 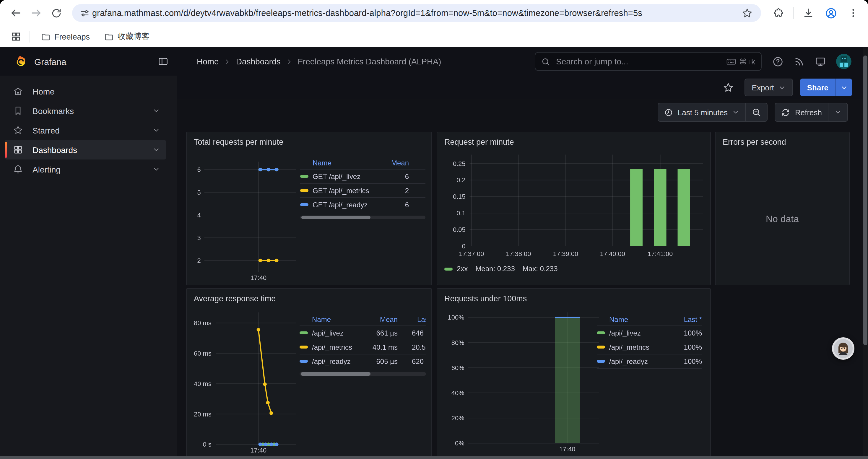 What do you see at coordinates (86, 150) in the screenshot?
I see `sidebar-item-dashboards: Dashboards` at bounding box center [86, 150].